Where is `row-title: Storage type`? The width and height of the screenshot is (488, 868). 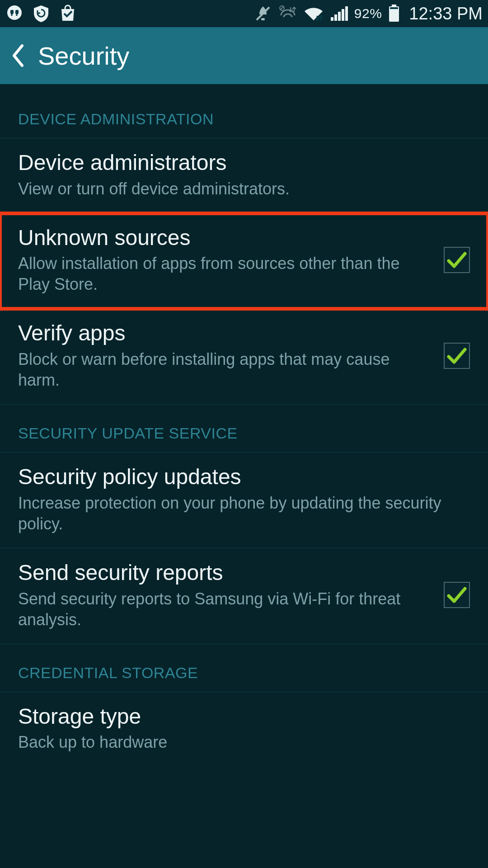 row-title: Storage type is located at coordinates (244, 717).